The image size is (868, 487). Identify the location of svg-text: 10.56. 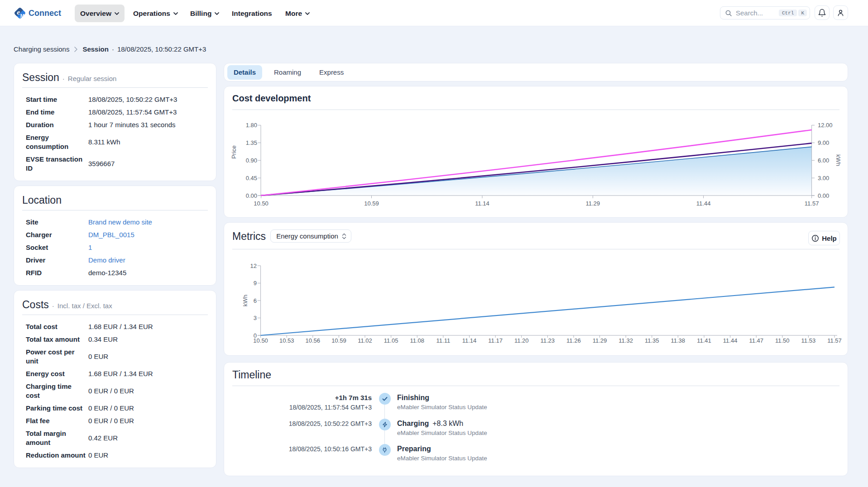
(313, 340).